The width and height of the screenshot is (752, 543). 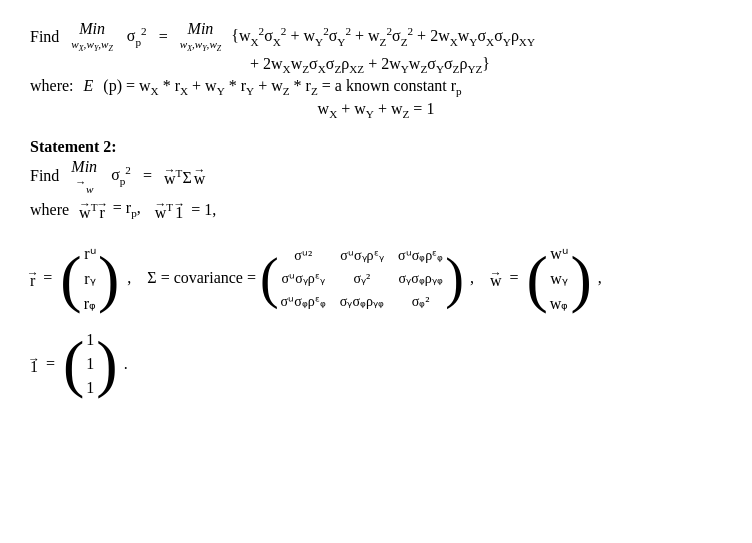 What do you see at coordinates (496, 278) in the screenshot?
I see `w-vec-label: → w` at bounding box center [496, 278].